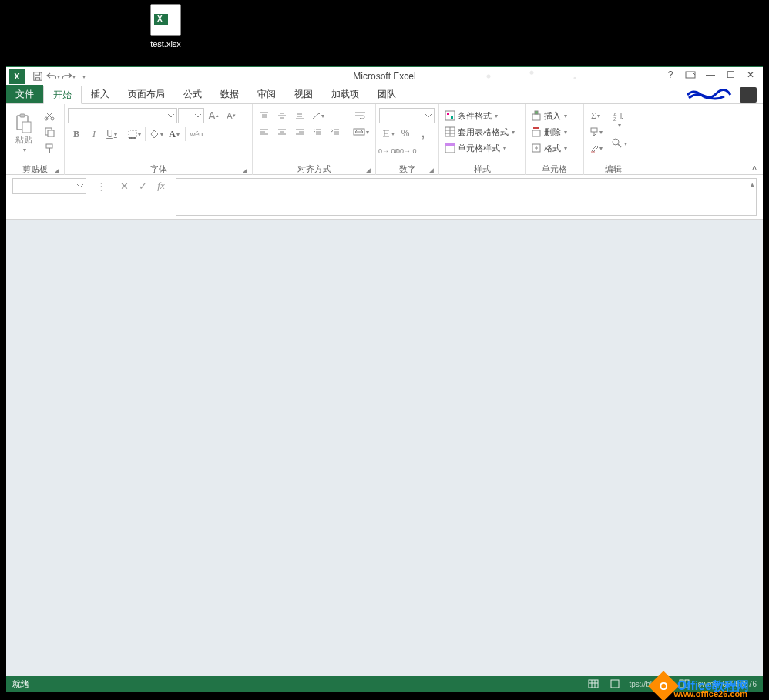 This screenshot has width=769, height=700. I want to click on number-launcher: ◢, so click(432, 170).